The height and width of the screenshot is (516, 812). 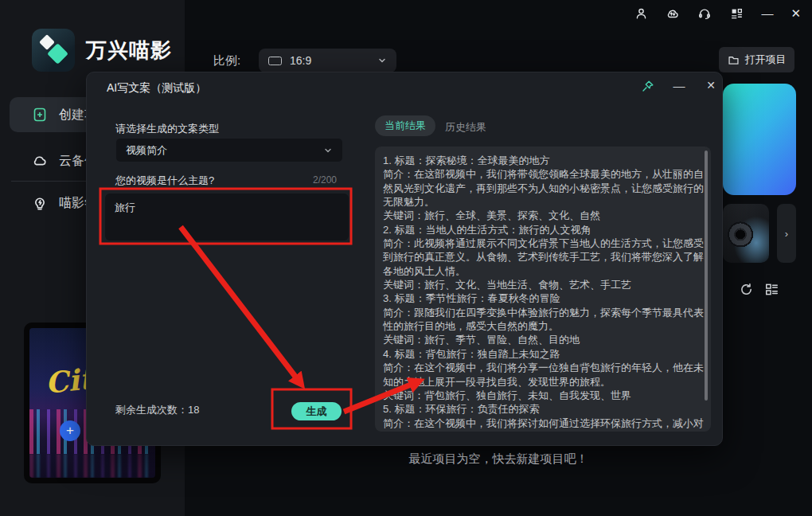 I want to click on lightbulb-icon, so click(x=40, y=203).